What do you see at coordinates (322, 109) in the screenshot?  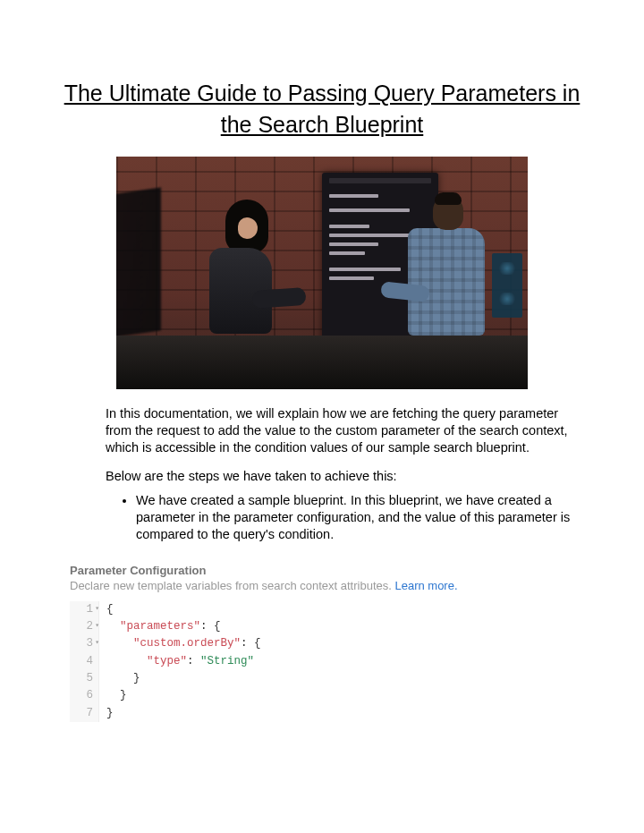 I see `page-title: The Ultimate Guide to Passing Query Para…` at bounding box center [322, 109].